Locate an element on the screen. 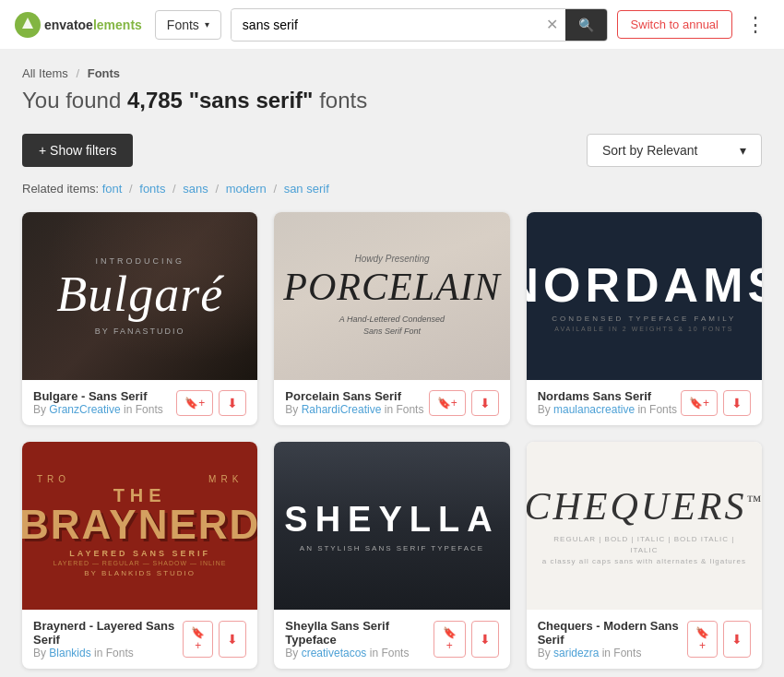 The image size is (784, 677). porcelain-howdy: Howdy Presenting is located at coordinates (391, 258).